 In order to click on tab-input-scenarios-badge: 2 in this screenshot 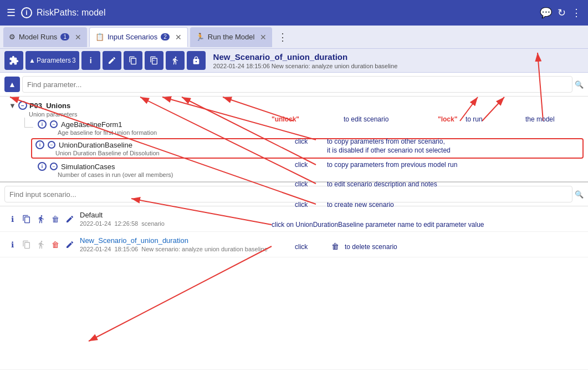, I will do `click(165, 37)`.